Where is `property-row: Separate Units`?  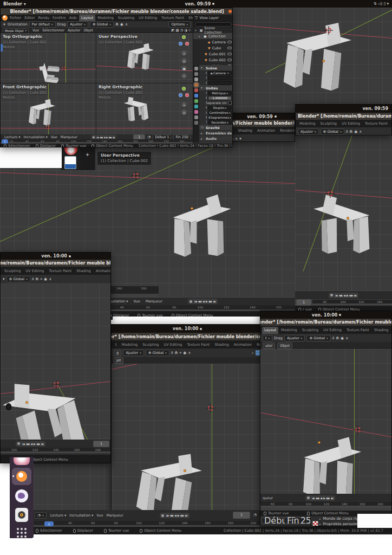
property-row: Separate Units is located at coordinates (216, 103).